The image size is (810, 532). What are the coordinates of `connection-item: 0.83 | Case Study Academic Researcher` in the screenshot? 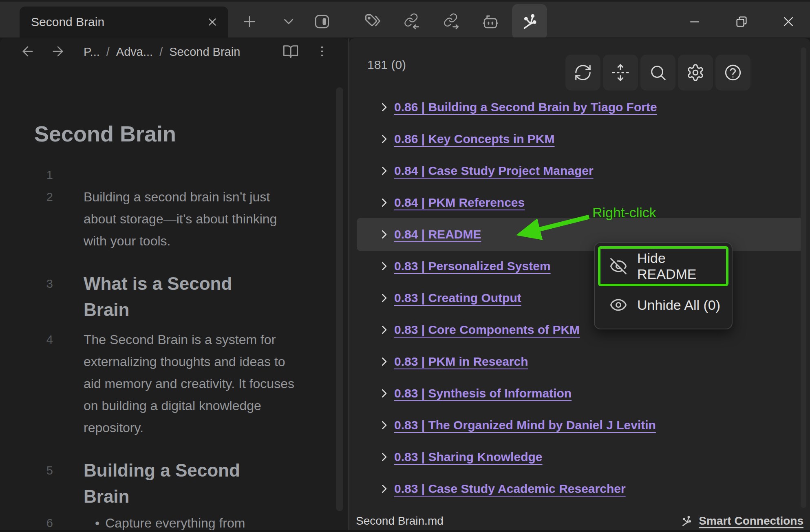 It's located at (580, 489).